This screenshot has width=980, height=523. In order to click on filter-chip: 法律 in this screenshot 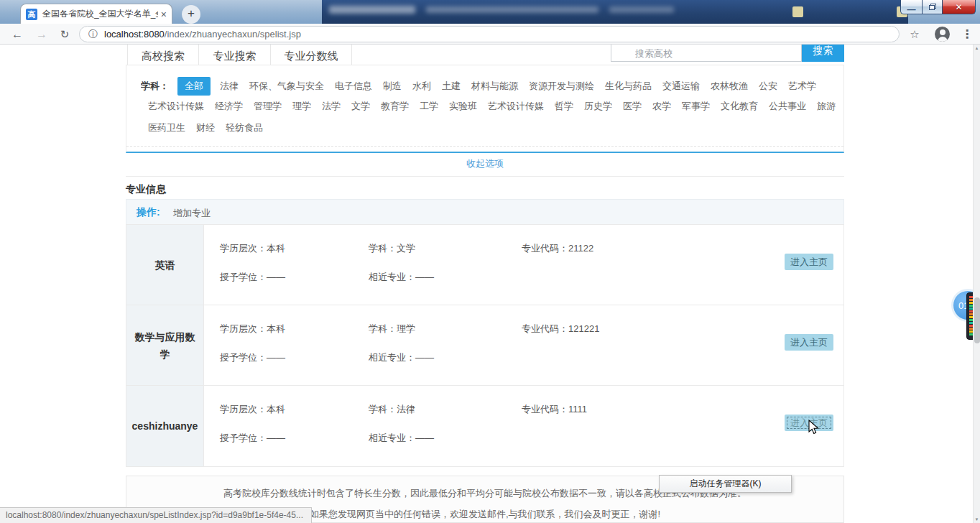, I will do `click(229, 86)`.